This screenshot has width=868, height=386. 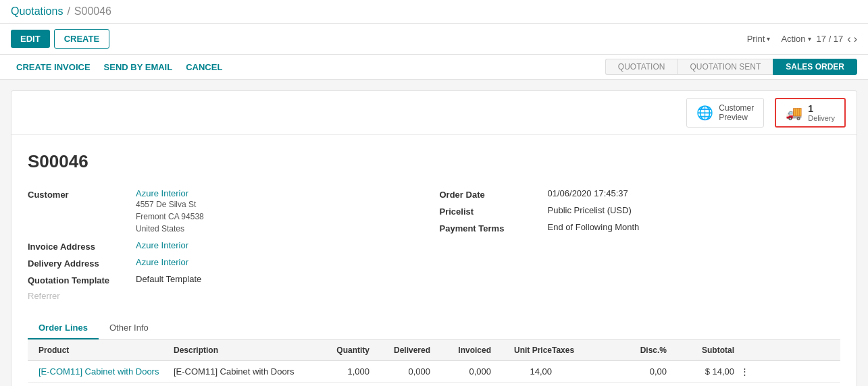 I want to click on delivery-text: 1 Delivery, so click(x=821, y=113).